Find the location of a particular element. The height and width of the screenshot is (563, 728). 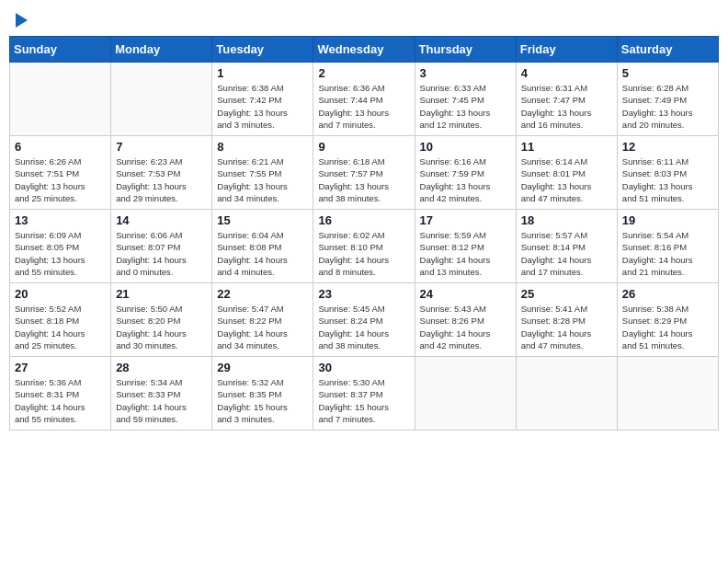

day-number: 5 is located at coordinates (667, 74).